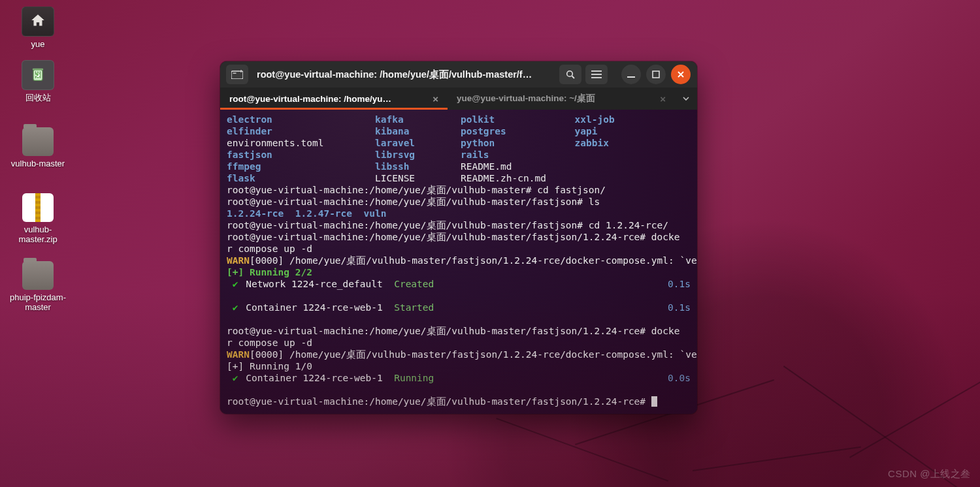 This screenshot has width=980, height=487. Describe the element at coordinates (596, 74) in the screenshot. I see `menu-button` at that location.